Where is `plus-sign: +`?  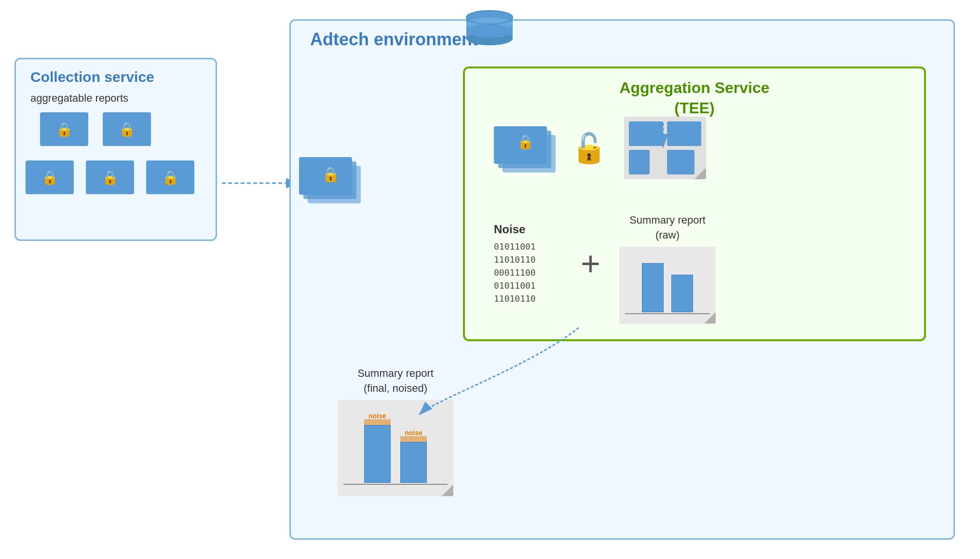
plus-sign: + is located at coordinates (590, 264).